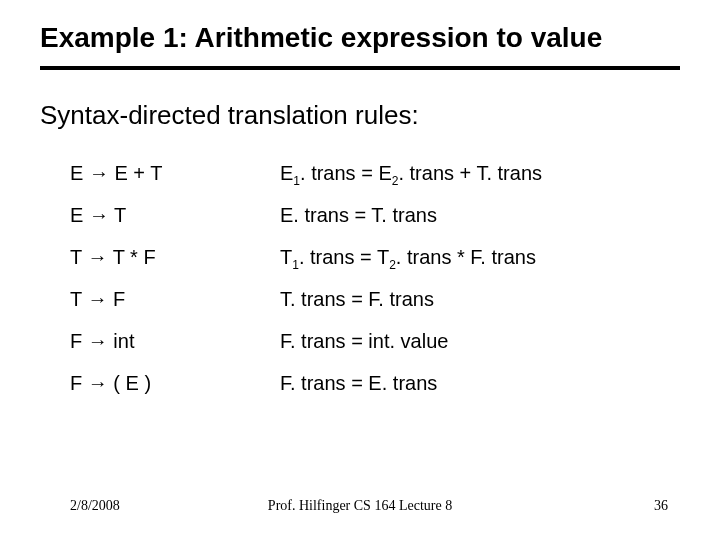  Describe the element at coordinates (306, 309) in the screenshot. I see `table-row: T → F T. trans = F. trans` at that location.